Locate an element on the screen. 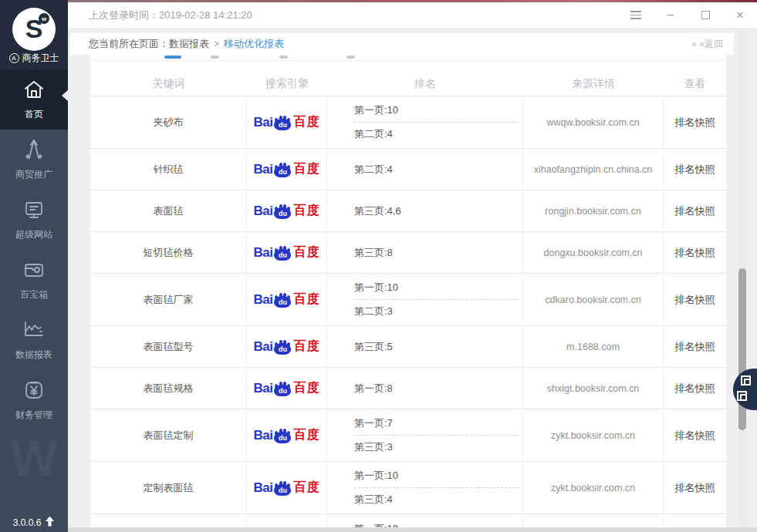  source-cell is located at coordinates (593, 521).